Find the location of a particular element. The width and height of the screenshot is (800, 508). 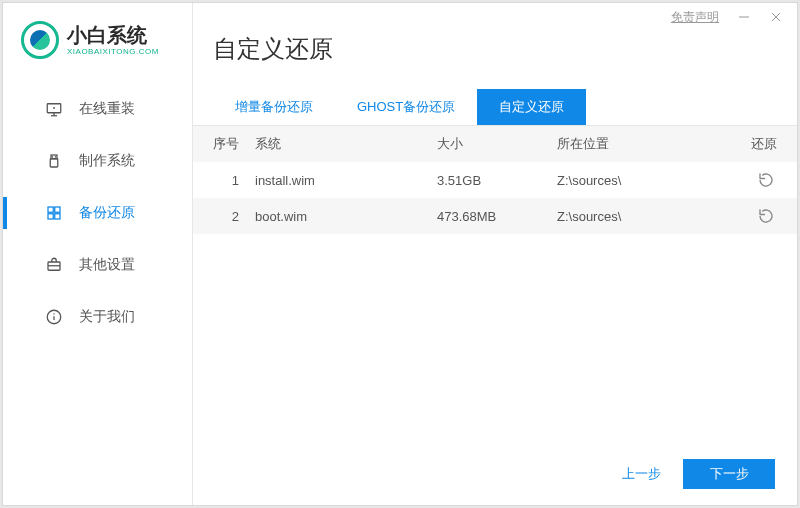

table-header: 序号 系统 大小 所在位置 还原 is located at coordinates (495, 144).